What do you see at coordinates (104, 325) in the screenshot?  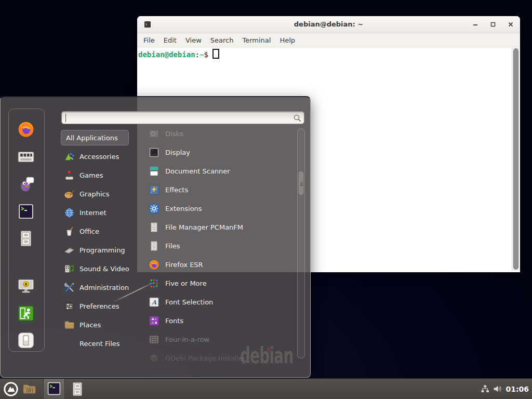 I see `category-places: Places` at bounding box center [104, 325].